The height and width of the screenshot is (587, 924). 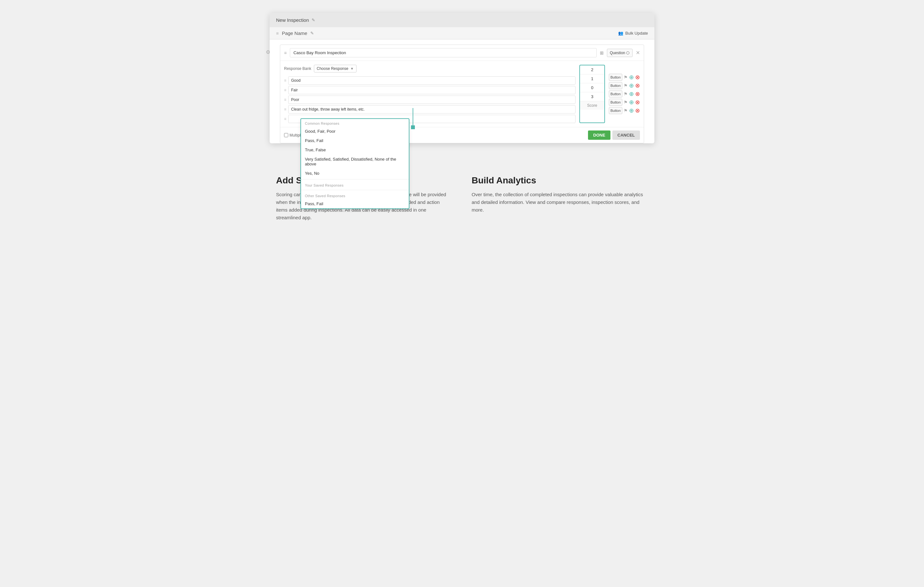 I want to click on score-cell-2: 1, so click(x=592, y=79).